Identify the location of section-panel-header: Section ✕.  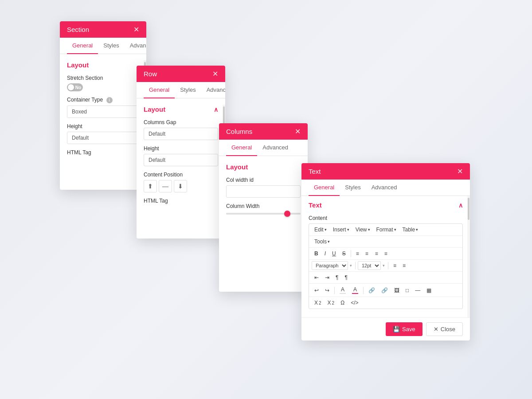
(103, 29).